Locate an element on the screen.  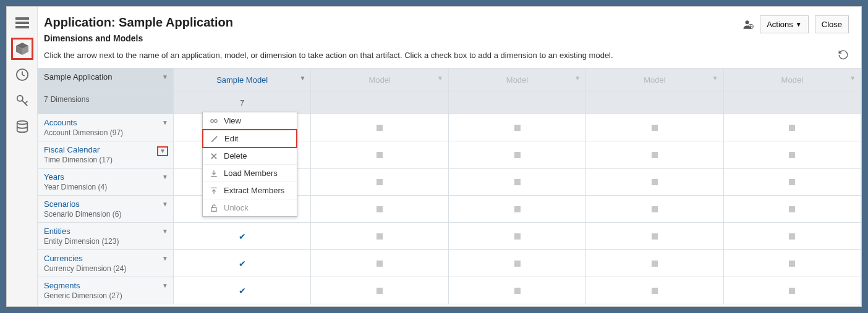
dimension-link: Accounts is located at coordinates (105, 122).